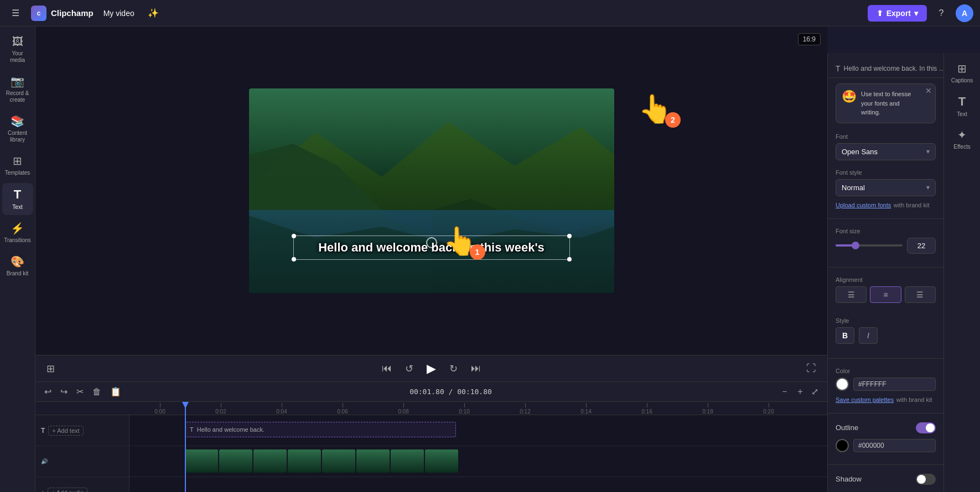  I want to click on app-logo: c Clipchamp, so click(62, 13).